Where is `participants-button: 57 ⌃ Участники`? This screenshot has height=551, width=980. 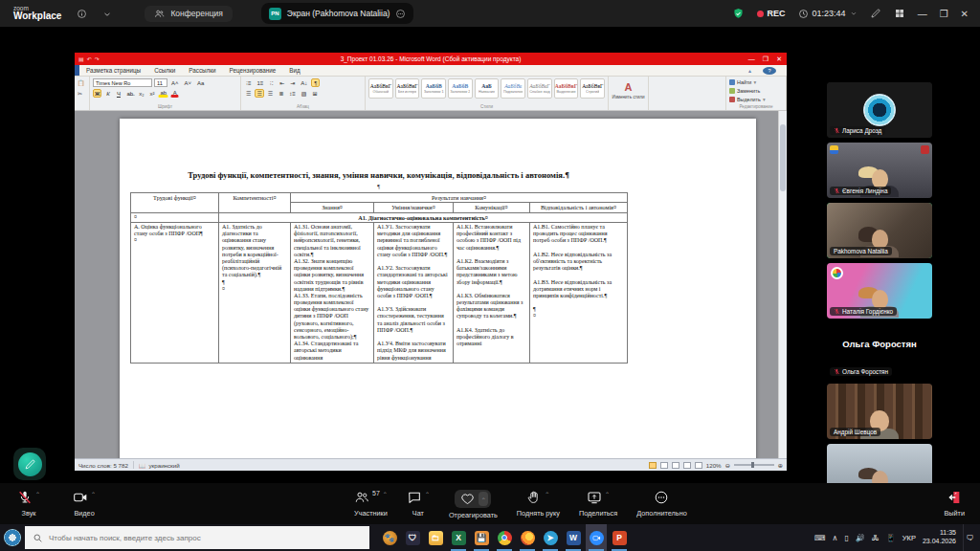
participants-button: 57 ⌃ Участники is located at coordinates (371, 503).